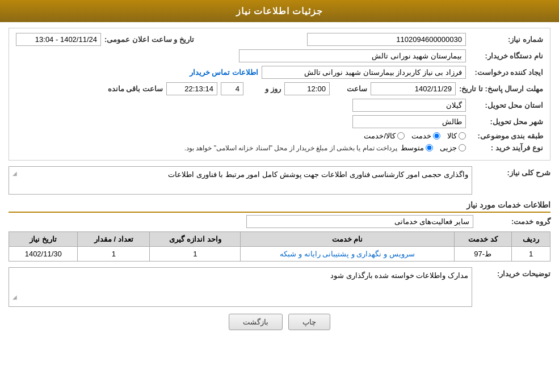 This screenshot has width=559, height=392. I want to click on services-section-title: اطلاعات خدمات مورد نیاز, so click(279, 206).